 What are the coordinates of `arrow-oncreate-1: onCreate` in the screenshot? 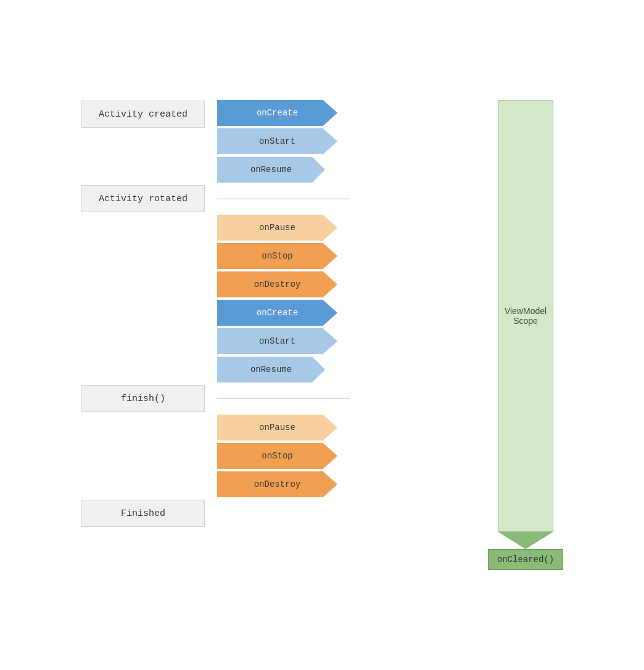 It's located at (278, 113).